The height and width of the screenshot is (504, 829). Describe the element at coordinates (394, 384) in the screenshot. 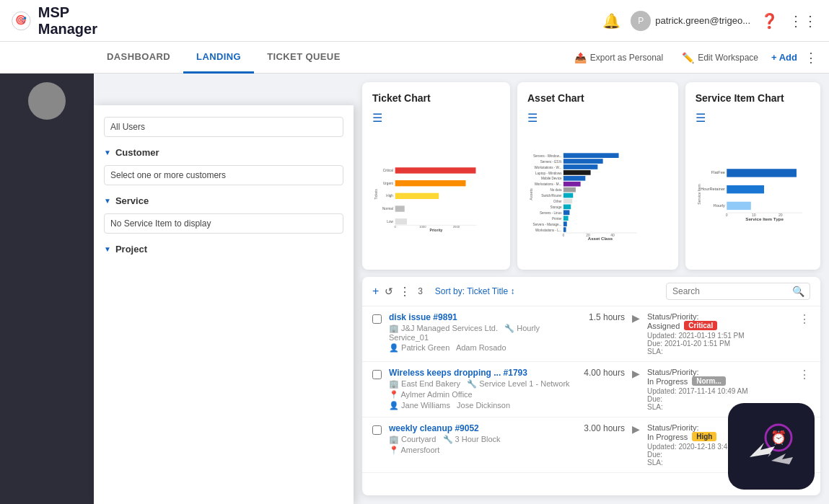

I see `company-icon: 🏢` at that location.